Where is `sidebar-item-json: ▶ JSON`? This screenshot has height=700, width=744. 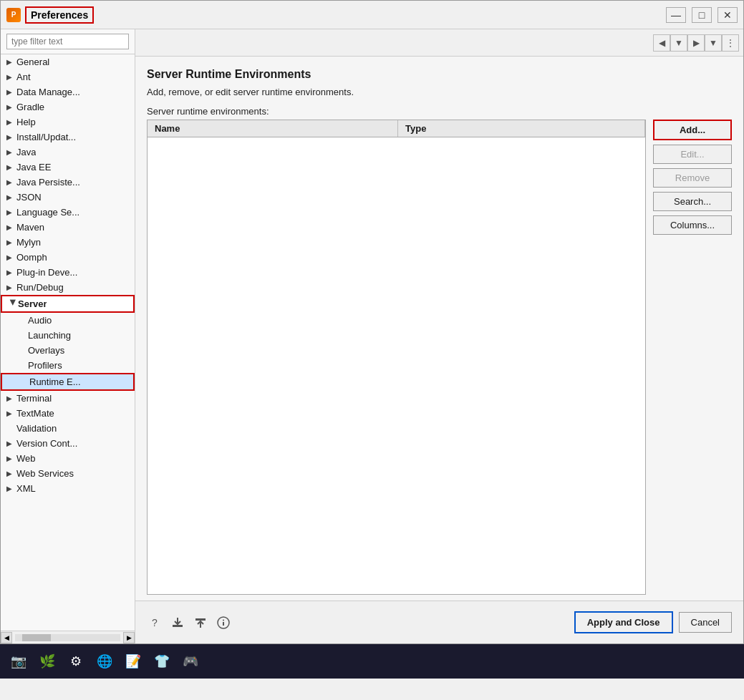
sidebar-item-json: ▶ JSON is located at coordinates (67, 198).